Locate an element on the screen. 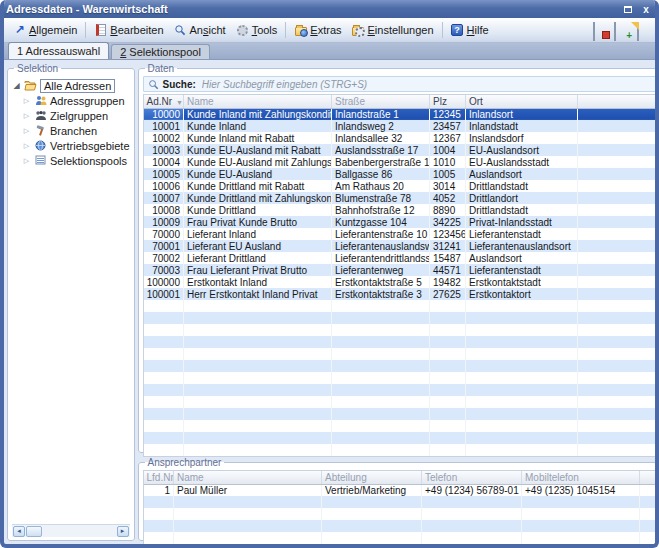 Image resolution: width=659 pixels, height=548 pixels. table-remove-button is located at coordinates (601, 30).